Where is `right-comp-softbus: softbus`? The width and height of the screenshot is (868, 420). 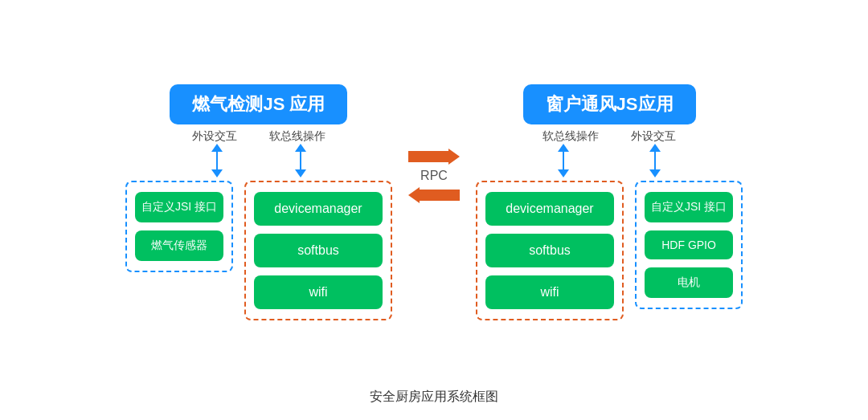
right-comp-softbus: softbus is located at coordinates (550, 251).